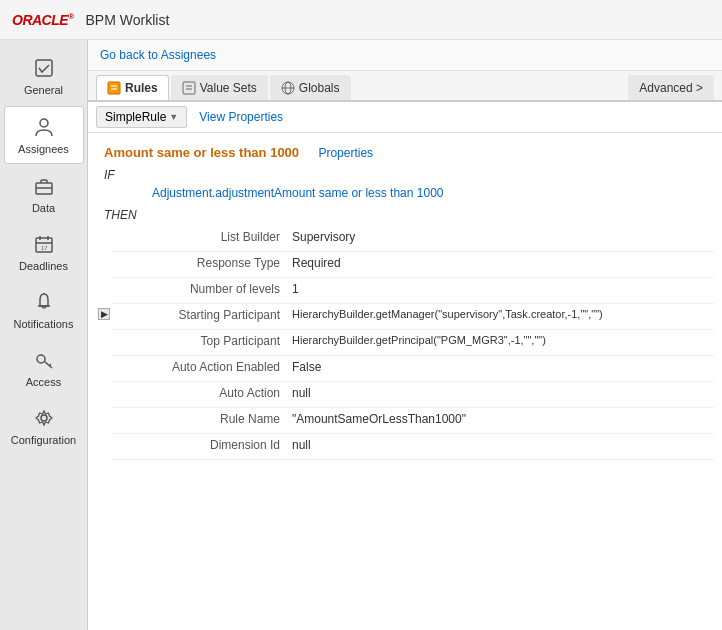 This screenshot has width=722, height=630. Describe the element at coordinates (220, 88) in the screenshot. I see `tab-value-sets: Value Sets` at that location.